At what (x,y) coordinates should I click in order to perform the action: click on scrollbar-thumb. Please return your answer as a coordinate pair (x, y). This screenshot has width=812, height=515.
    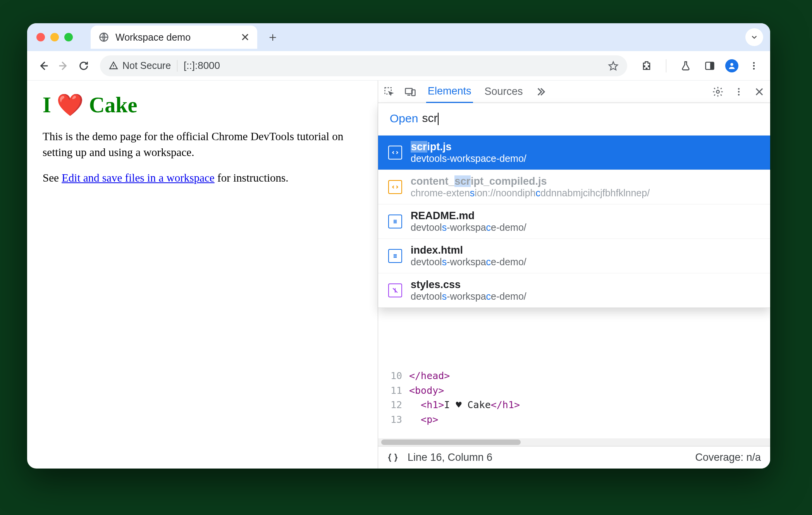
    Looking at the image, I should click on (451, 442).